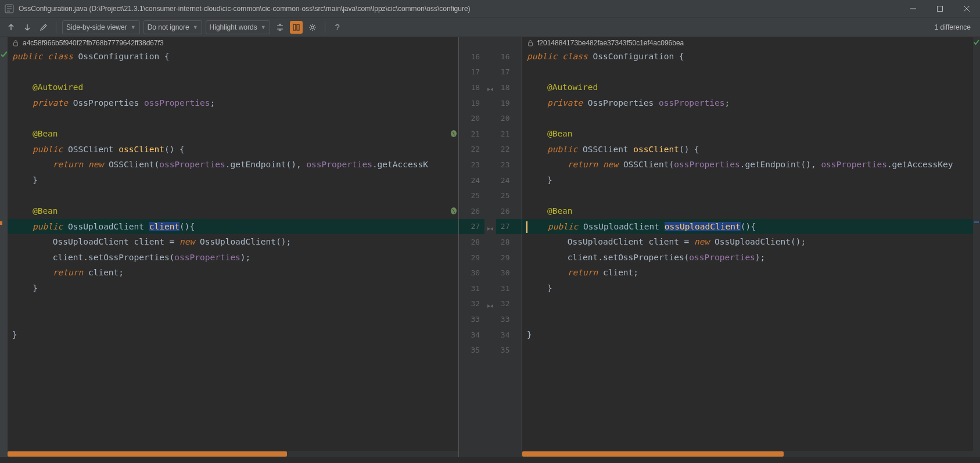  What do you see at coordinates (472, 103) in the screenshot?
I see `line-number: 19` at bounding box center [472, 103].